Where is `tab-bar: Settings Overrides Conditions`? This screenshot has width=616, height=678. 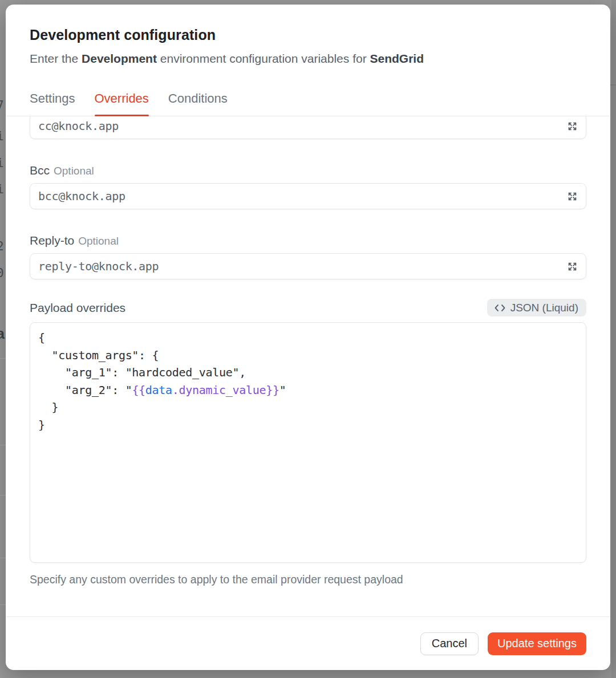 tab-bar: Settings Overrides Conditions is located at coordinates (308, 104).